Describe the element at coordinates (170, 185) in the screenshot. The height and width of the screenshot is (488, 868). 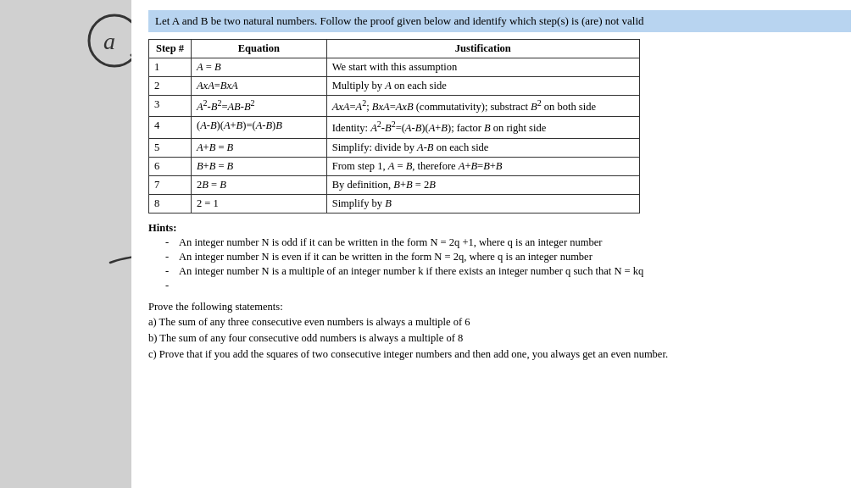
I see `step-num: 7` at that location.